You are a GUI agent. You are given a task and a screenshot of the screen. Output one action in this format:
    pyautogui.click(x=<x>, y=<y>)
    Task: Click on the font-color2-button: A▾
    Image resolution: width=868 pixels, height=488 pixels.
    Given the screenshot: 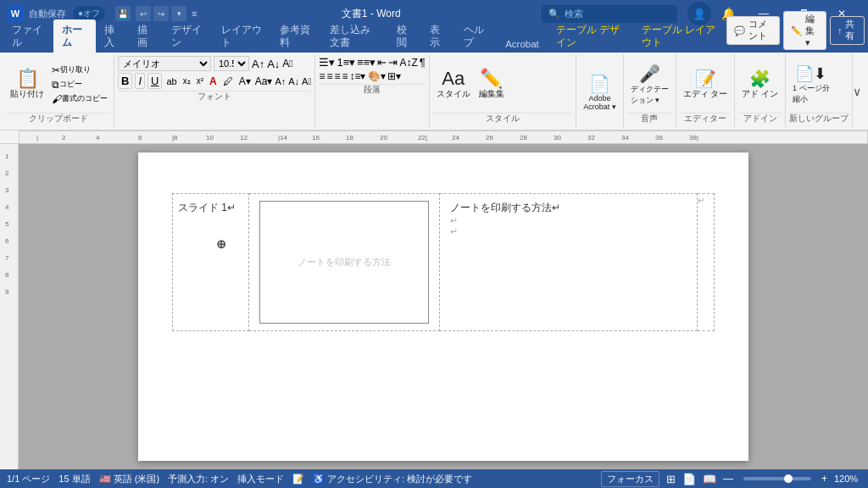 What is the action you would take?
    pyautogui.click(x=245, y=81)
    